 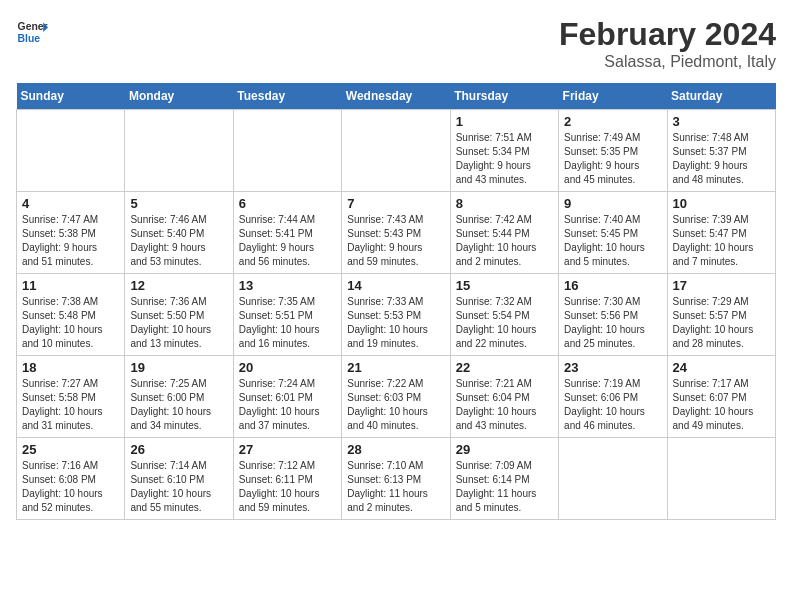 I want to click on day-info: Sunrise: 7:48 AMSunset: 5:37 PMDaylight:…, so click(x=722, y=159).